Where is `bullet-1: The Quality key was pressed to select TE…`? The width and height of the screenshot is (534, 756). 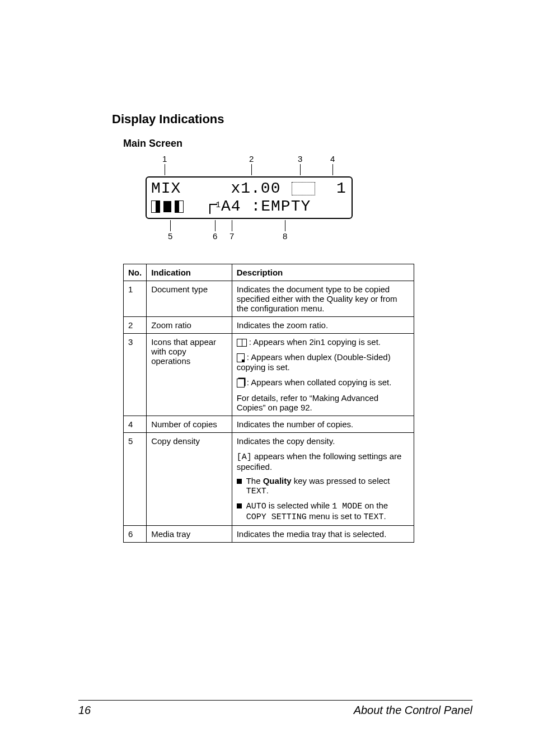
bullet-1: The Quality key was pressed to select TE… is located at coordinates (328, 486).